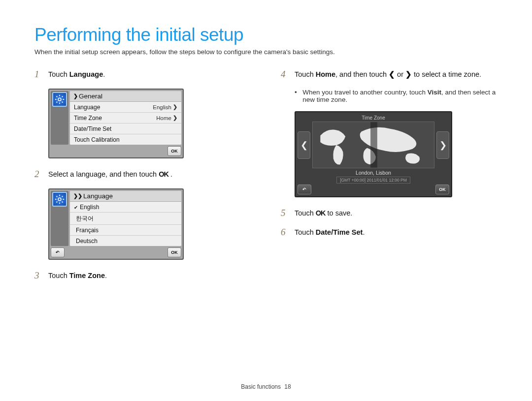 This screenshot has height=401, width=532. Describe the element at coordinates (266, 387) in the screenshot. I see `page-footer: Basic functions 18` at that location.